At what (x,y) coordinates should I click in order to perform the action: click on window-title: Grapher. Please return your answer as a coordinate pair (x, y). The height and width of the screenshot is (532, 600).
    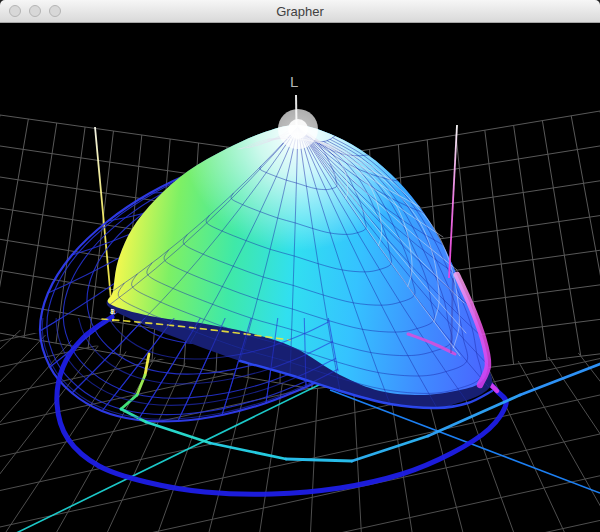
    Looking at the image, I should click on (300, 12).